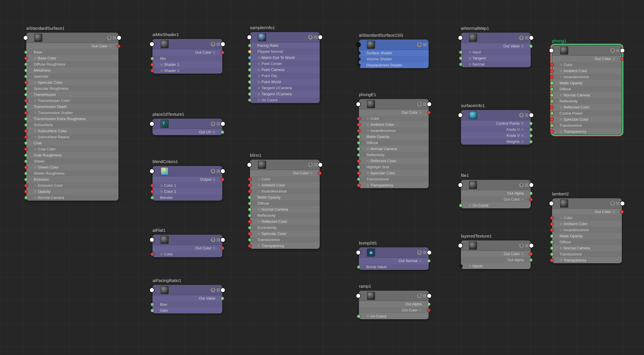 The height and width of the screenshot is (355, 644). What do you see at coordinates (72, 173) in the screenshot?
I see `attr-row: Sheen Roughness` at bounding box center [72, 173].